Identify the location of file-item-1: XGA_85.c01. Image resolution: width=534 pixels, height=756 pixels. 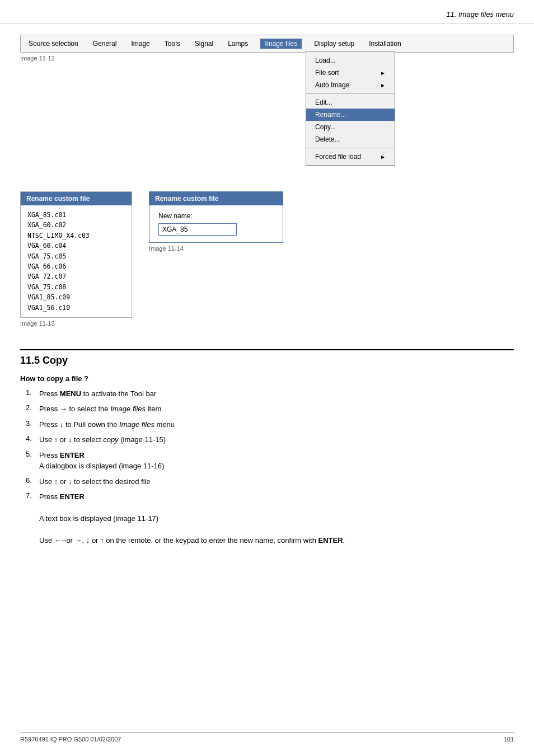
(76, 215).